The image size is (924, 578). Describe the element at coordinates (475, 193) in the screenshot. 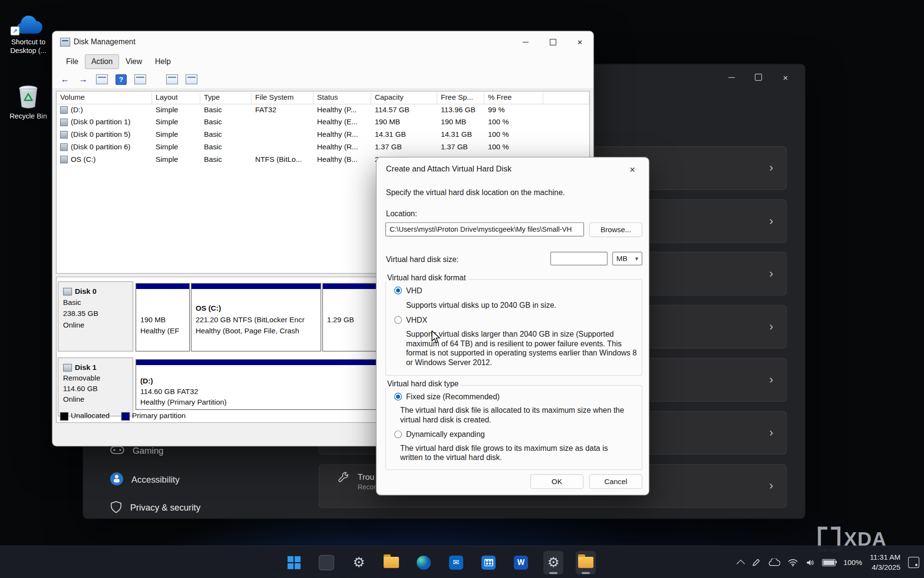

I see `dialog-intro: Specify the virtual hard disk location o…` at that location.